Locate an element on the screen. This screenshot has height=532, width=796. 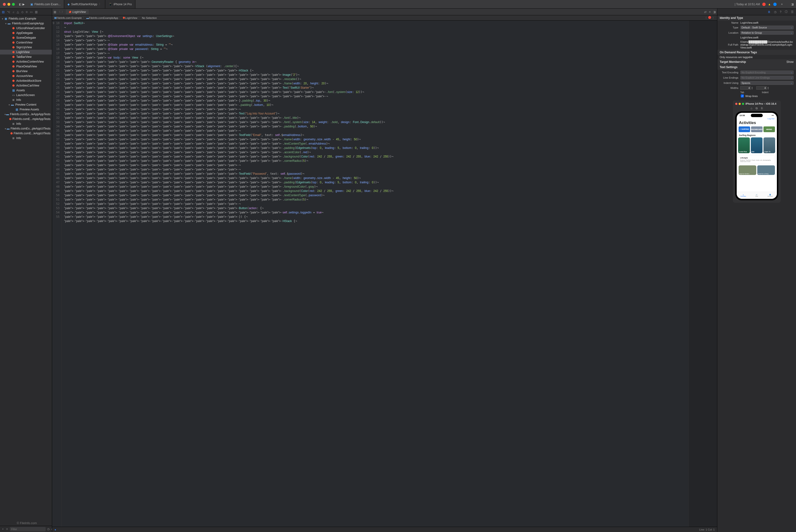
sim-traffic-lights is located at coordinates (740, 104).